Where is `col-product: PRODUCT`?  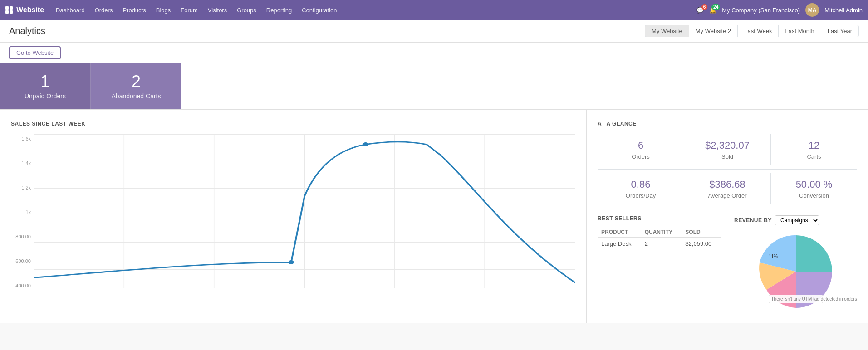 col-product: PRODUCT is located at coordinates (619, 232).